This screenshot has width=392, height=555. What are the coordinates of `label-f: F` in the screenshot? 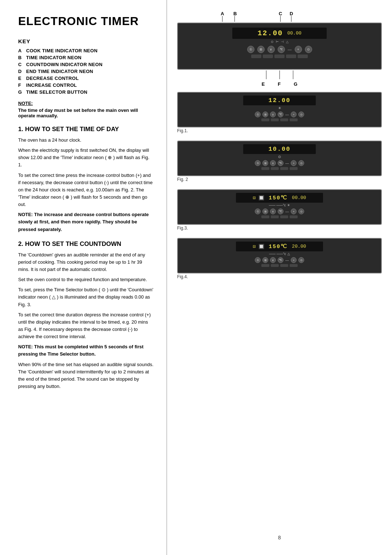 It's located at (279, 84).